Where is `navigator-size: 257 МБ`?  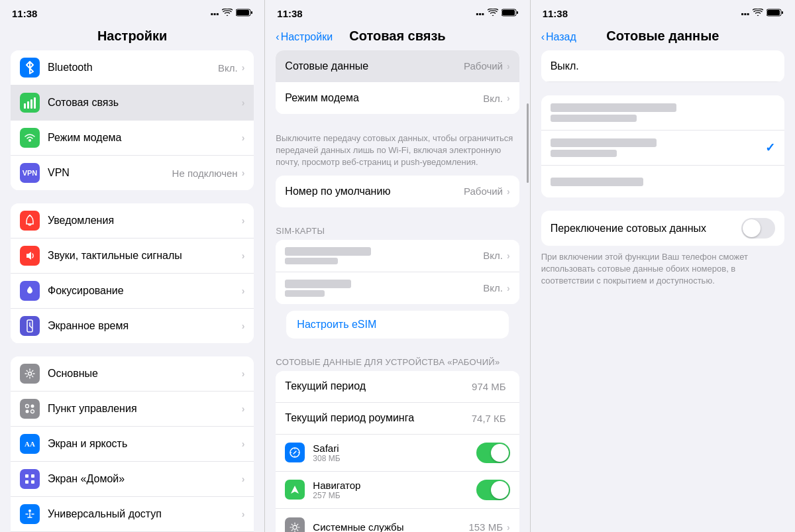
navigator-size: 257 МБ is located at coordinates (394, 496).